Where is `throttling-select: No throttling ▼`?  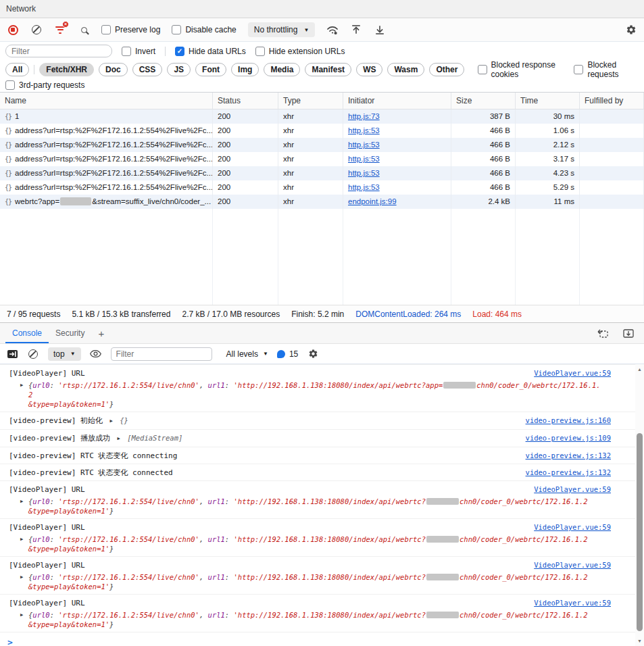
throttling-select: No throttling ▼ is located at coordinates (282, 30).